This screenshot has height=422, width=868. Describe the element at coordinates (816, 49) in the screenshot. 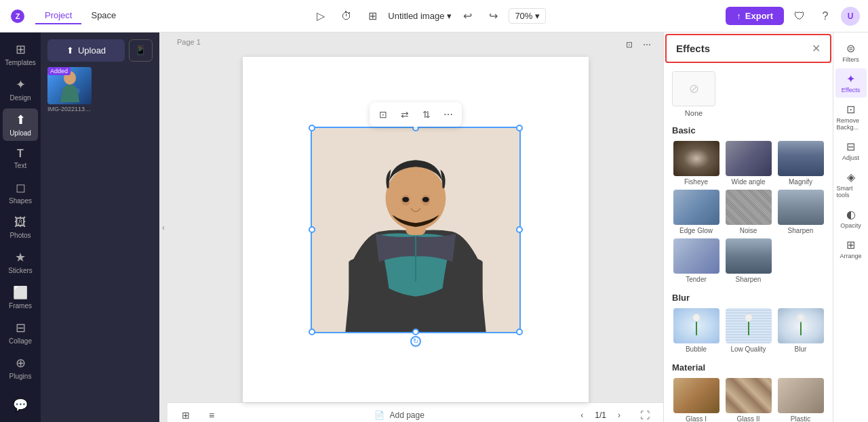

I see `effects-close-button: ✕` at that location.